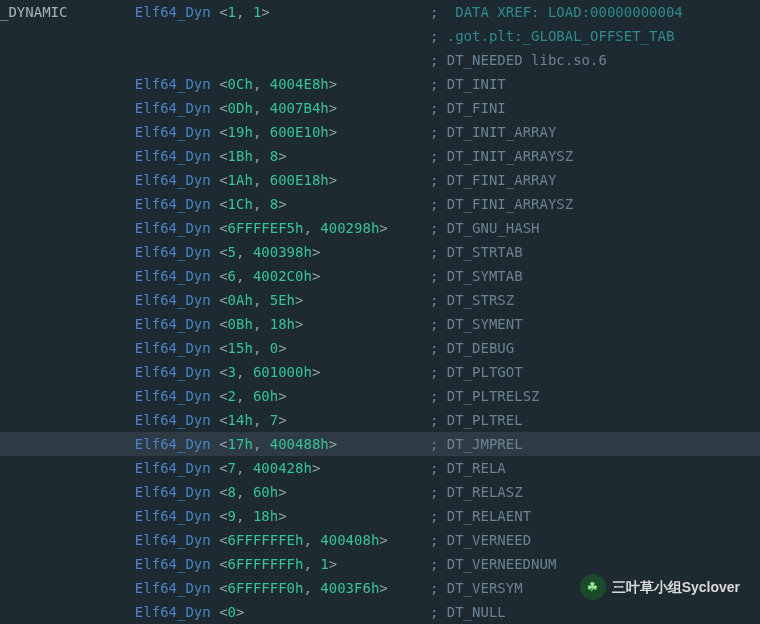  What do you see at coordinates (380, 564) in the screenshot?
I see `code-line: Elf64_Dyn <6FFFFFFFh, 1> ; DT_VERNEEDNUM` at bounding box center [380, 564].